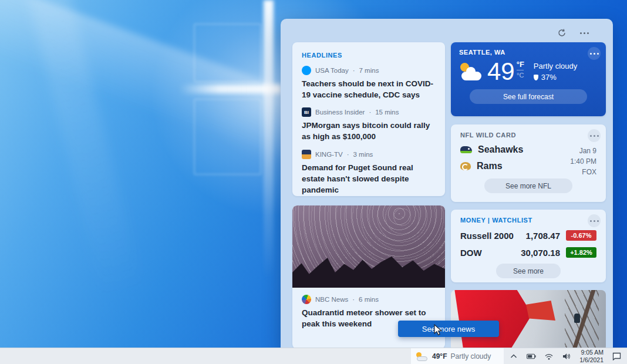 This screenshot has width=627, height=364. I want to click on weather-temperature: 49, so click(501, 72).